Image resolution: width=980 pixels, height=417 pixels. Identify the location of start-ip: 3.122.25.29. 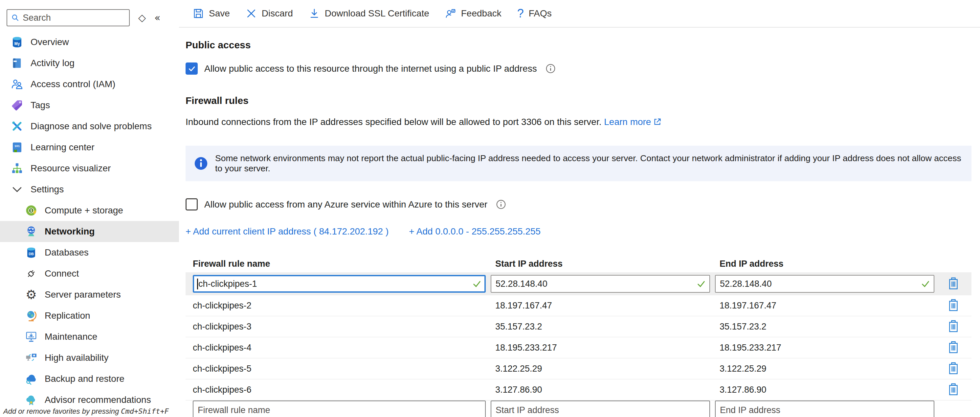
(600, 369).